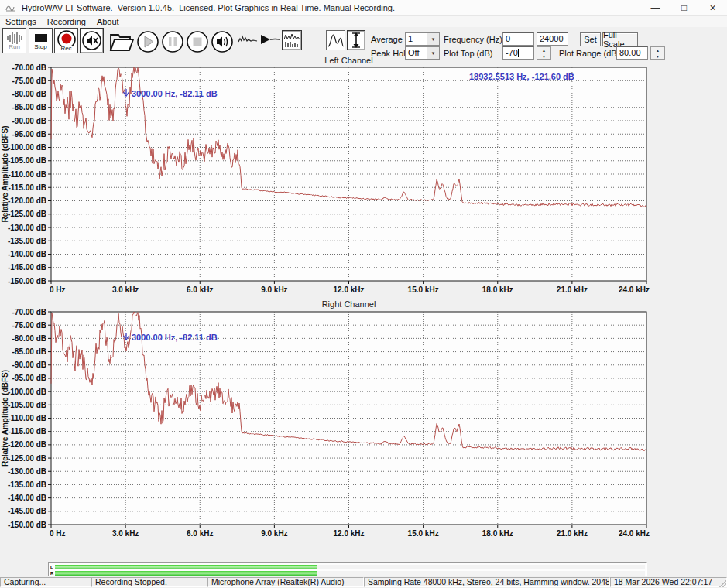 The image size is (727, 588). What do you see at coordinates (620, 39) in the screenshot?
I see `full-scale-button: Full Scale` at bounding box center [620, 39].